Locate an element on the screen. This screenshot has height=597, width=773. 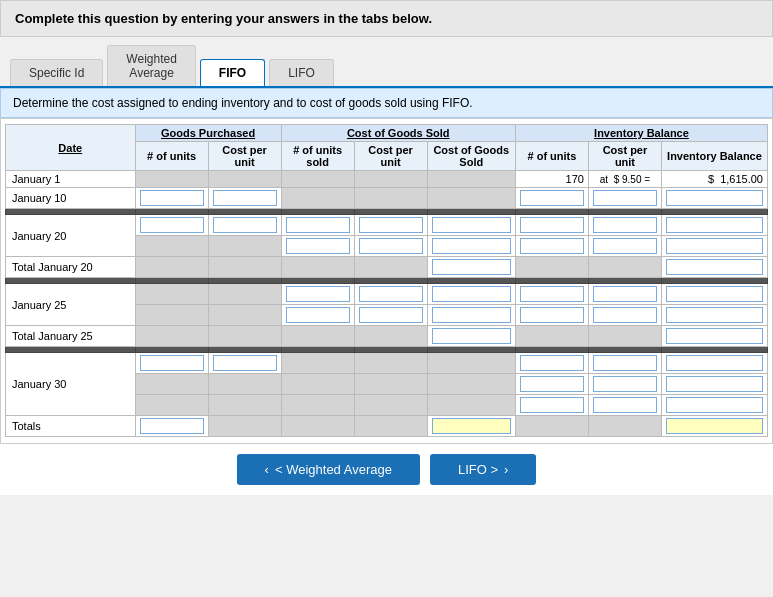
jan10-gp-u is located at coordinates (172, 198).